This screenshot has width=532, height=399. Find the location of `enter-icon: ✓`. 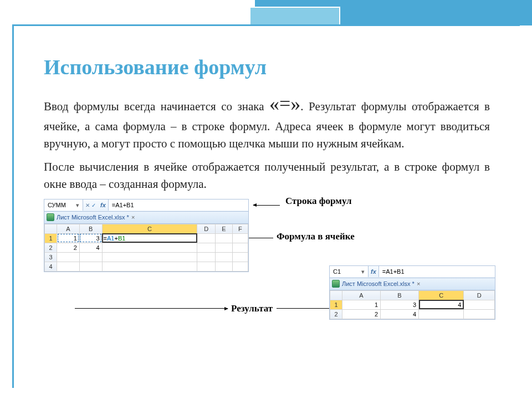

enter-icon: ✓ is located at coordinates (94, 205).